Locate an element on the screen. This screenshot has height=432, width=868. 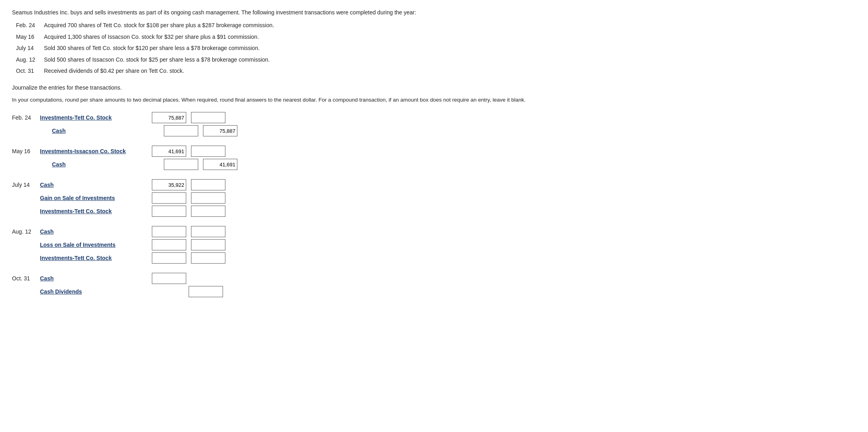
transaction-item-1: Feb. 24 Acquired 700 shares of Tett Co. … is located at coordinates (302, 25).